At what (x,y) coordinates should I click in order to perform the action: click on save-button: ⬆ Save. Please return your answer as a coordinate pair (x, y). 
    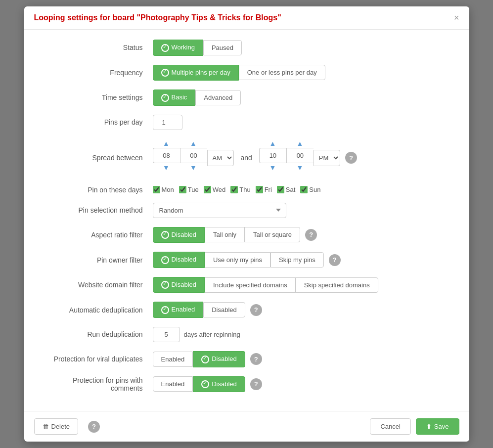
    Looking at the image, I should click on (438, 426).